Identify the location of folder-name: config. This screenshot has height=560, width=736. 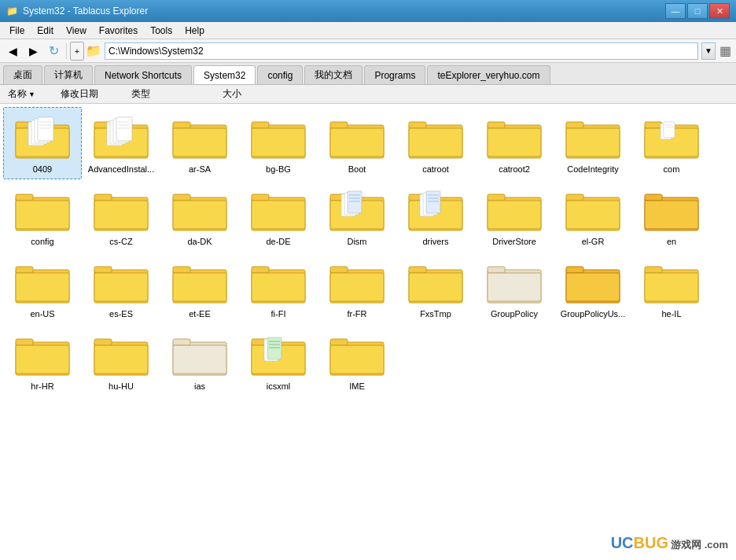
(42, 241).